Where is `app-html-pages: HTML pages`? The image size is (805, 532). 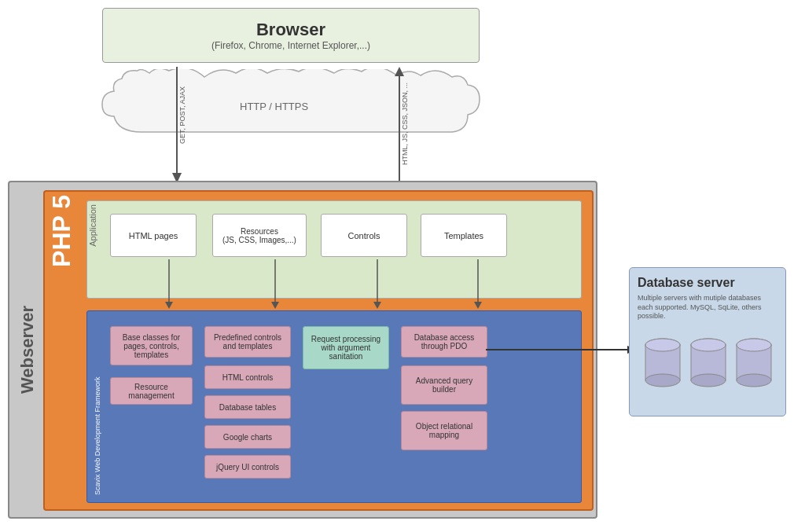
app-html-pages: HTML pages is located at coordinates (153, 236).